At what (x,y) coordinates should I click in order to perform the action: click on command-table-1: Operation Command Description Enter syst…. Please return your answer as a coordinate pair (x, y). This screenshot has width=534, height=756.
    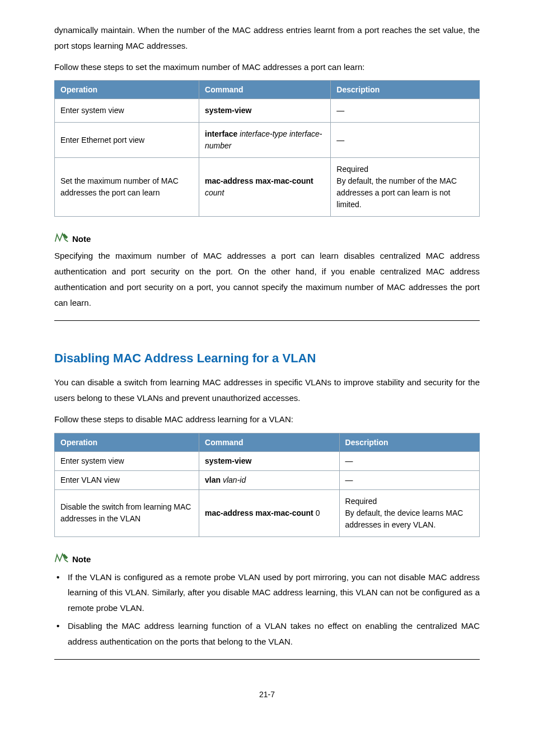
    Looking at the image, I should click on (267, 148).